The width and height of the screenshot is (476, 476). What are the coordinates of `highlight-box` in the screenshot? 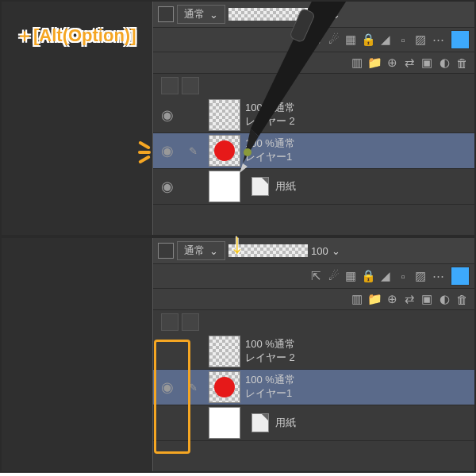 It's located at (172, 397).